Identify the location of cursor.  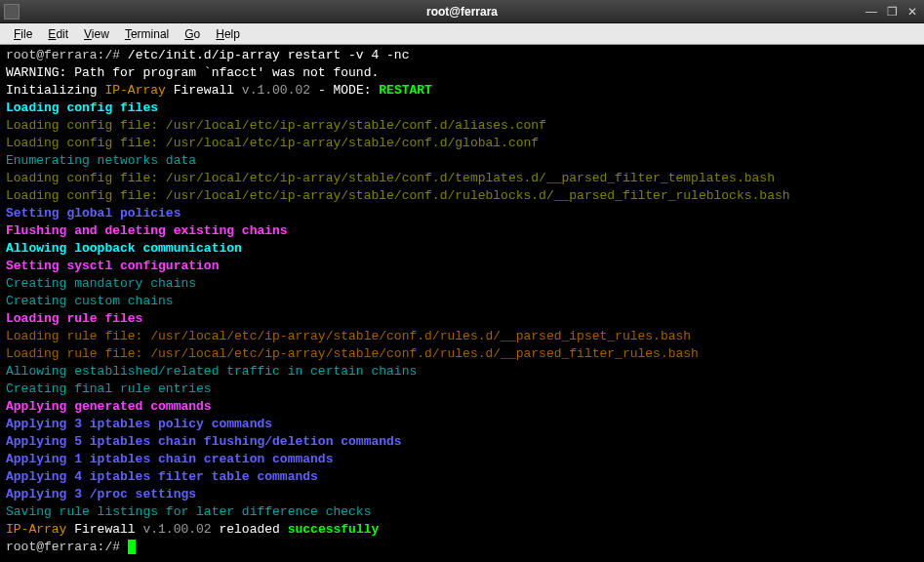
(132, 546).